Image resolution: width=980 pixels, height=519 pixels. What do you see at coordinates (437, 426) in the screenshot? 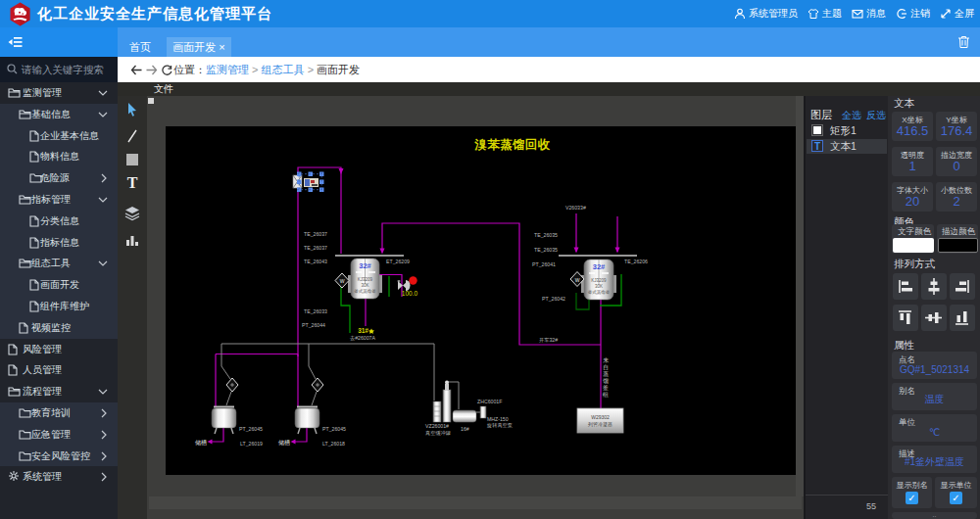
I see `svg-text: VZ26001#` at bounding box center [437, 426].